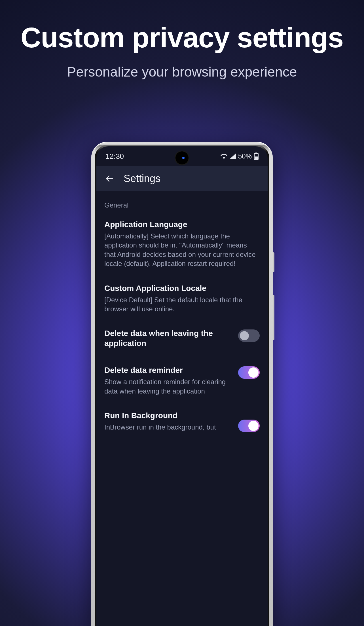 This screenshot has width=364, height=626. Describe the element at coordinates (274, 262) in the screenshot. I see `phone-side-button-small` at that location.